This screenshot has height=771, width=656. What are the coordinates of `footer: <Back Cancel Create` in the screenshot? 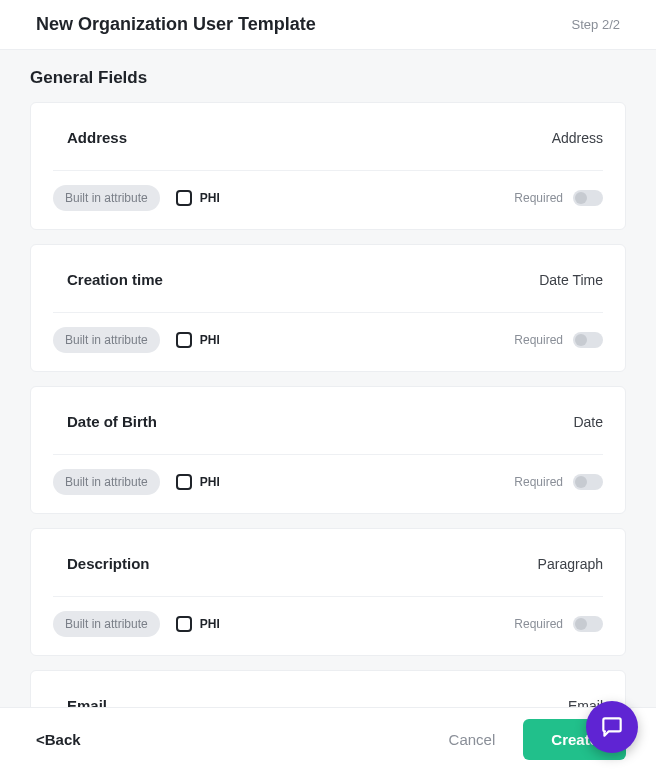 It's located at (328, 739).